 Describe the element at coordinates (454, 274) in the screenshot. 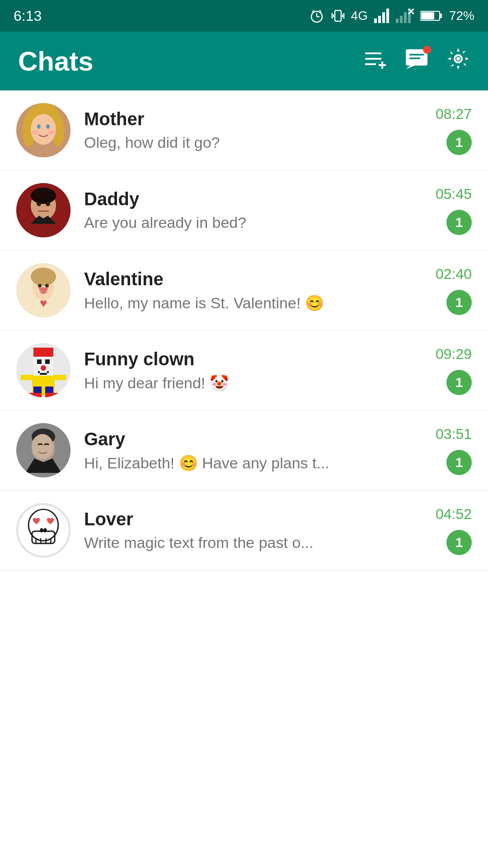

I see `message-time: 02:40` at that location.